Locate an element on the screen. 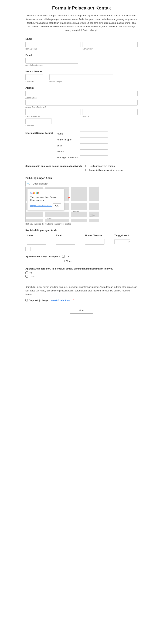  emergency-row: Alamat is located at coordinates (97, 152).